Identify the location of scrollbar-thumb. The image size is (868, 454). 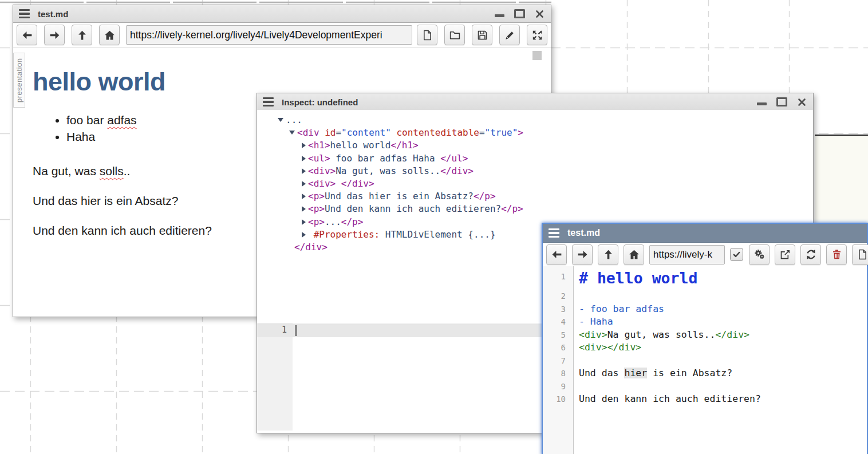
(537, 56).